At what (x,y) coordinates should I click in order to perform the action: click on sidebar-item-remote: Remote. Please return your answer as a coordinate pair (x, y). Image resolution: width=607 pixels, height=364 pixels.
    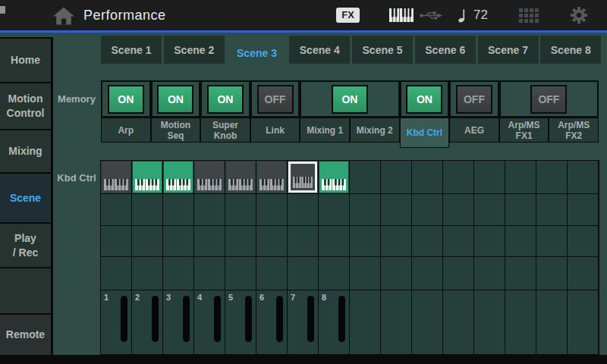
    Looking at the image, I should click on (27, 334).